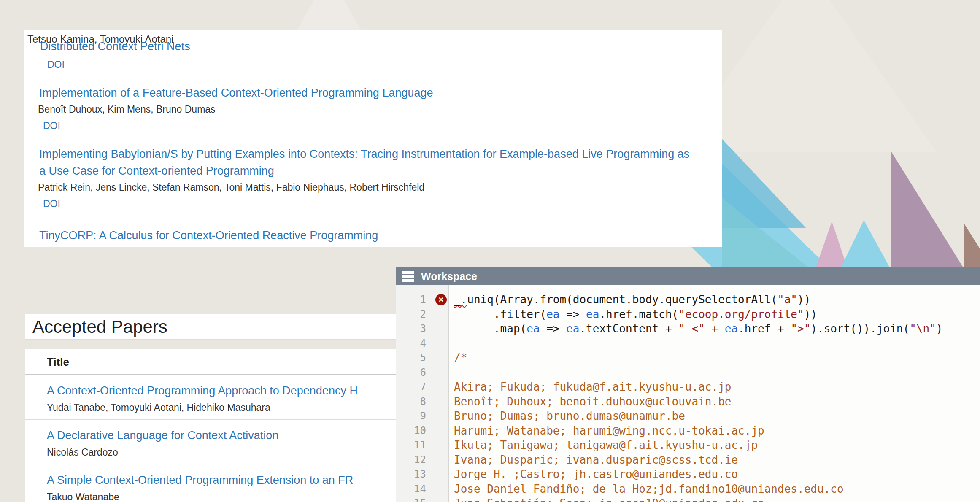 This screenshot has height=502, width=980. Describe the element at coordinates (717, 460) in the screenshot. I see `code-line: Ivana; Dusparic; ivana.dusparic@scss.tcd…` at that location.